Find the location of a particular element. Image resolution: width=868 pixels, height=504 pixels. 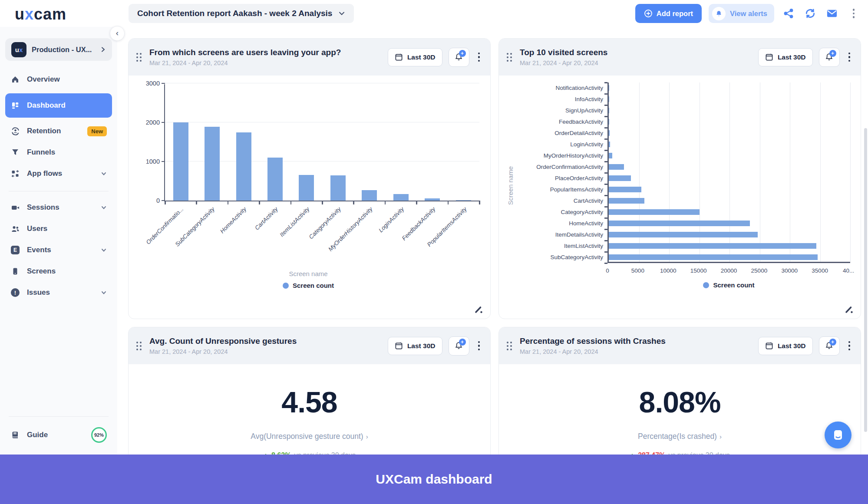

sidebar-item-sessions: Sessions is located at coordinates (59, 208).